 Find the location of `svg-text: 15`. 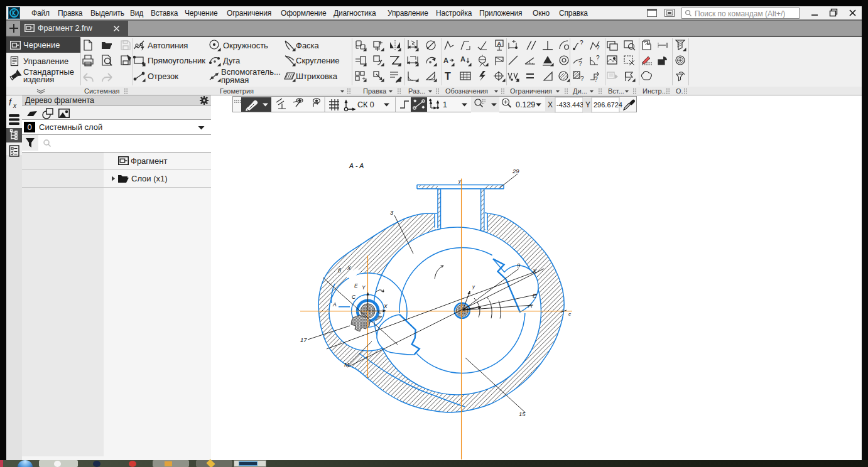

svg-text: 15 is located at coordinates (523, 414).